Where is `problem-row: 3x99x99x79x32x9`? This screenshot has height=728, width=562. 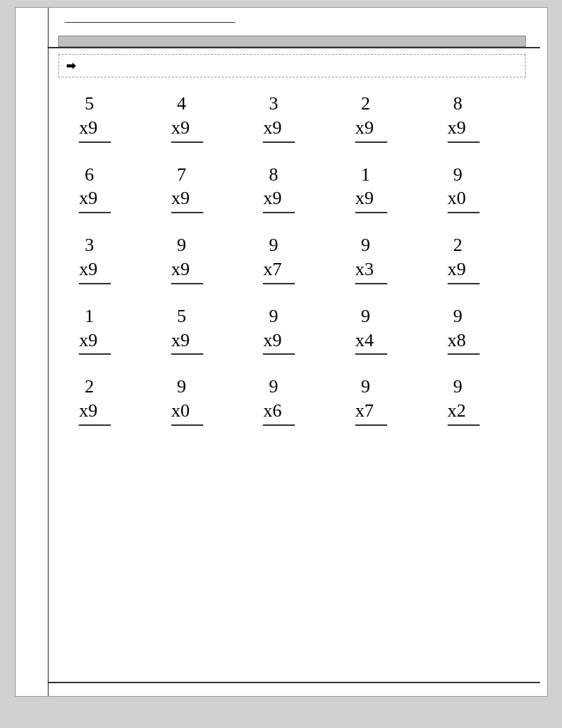 problem-row: 3x99x99x79x32x9 is located at coordinates (296, 259).